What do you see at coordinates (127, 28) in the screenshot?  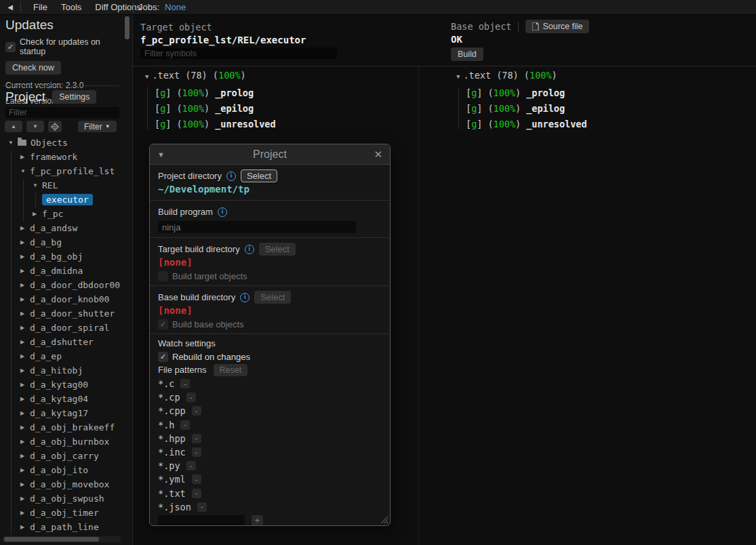 I see `sidebar-vertical-scrollbar` at bounding box center [127, 28].